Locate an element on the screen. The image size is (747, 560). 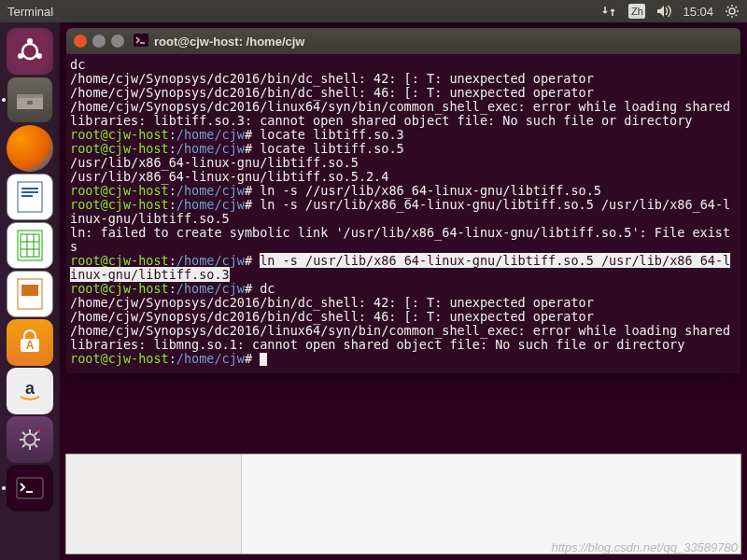
files-icon is located at coordinates (30, 100).